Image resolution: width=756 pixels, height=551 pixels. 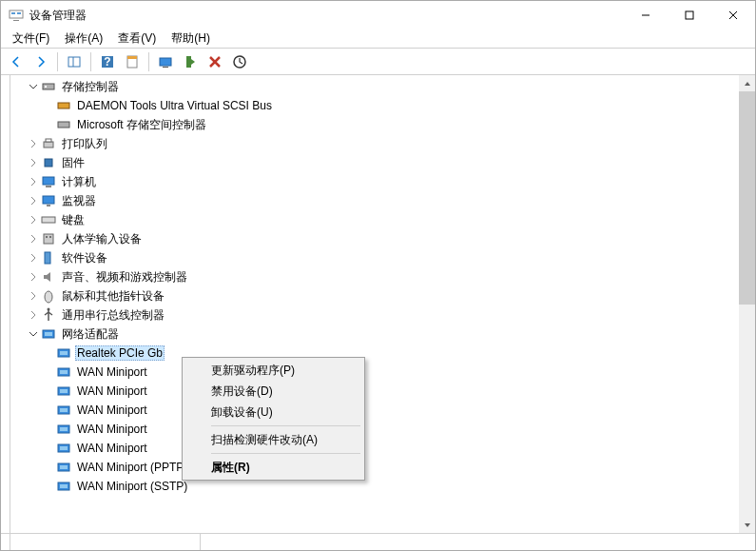 I want to click on menu-uninstall-device: 卸载设备(U), so click(x=274, y=412).